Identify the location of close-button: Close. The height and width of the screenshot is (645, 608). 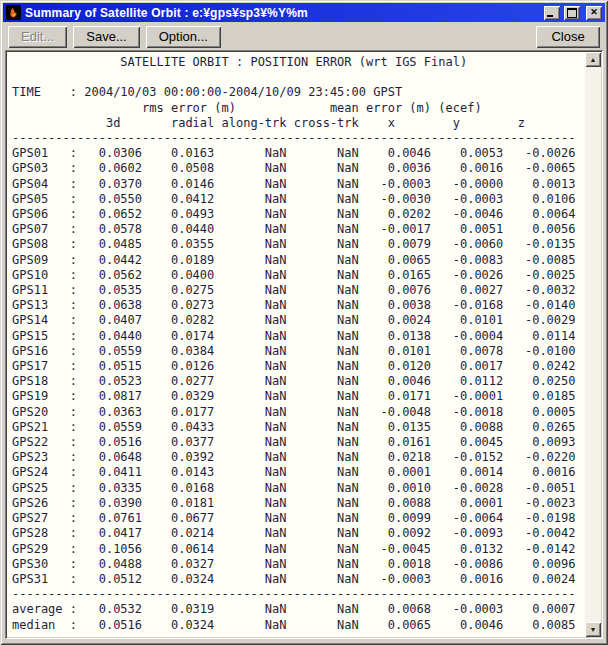
(568, 37).